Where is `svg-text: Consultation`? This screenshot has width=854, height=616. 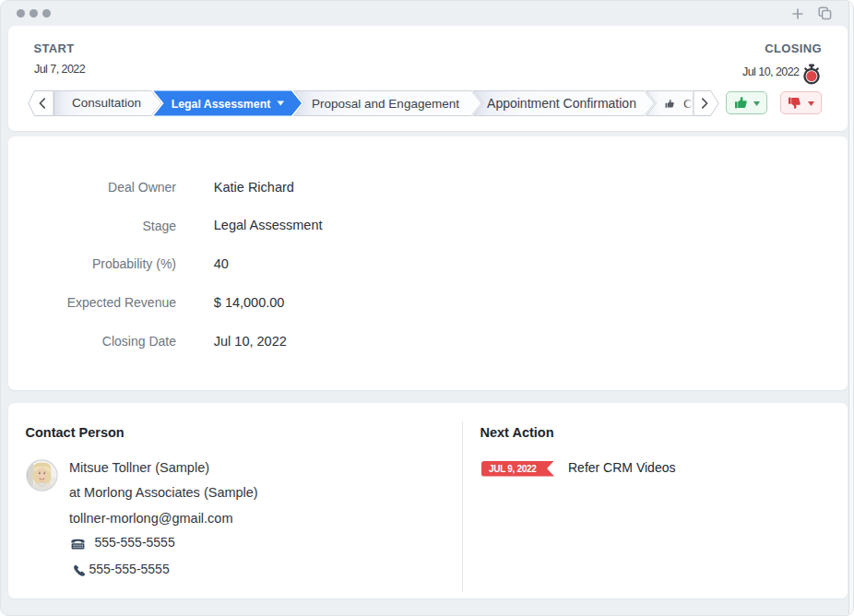
svg-text: Consultation is located at coordinates (107, 103).